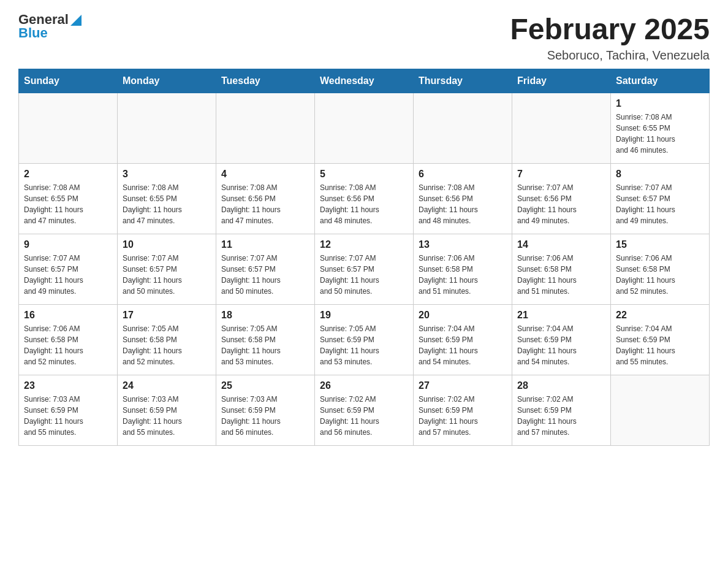 This screenshot has height=563, width=728. Describe the element at coordinates (167, 270) in the screenshot. I see `calendar-cell: 10Sunrise: 7:07 AM Sunset: 6:57 PM Dayli…` at that location.